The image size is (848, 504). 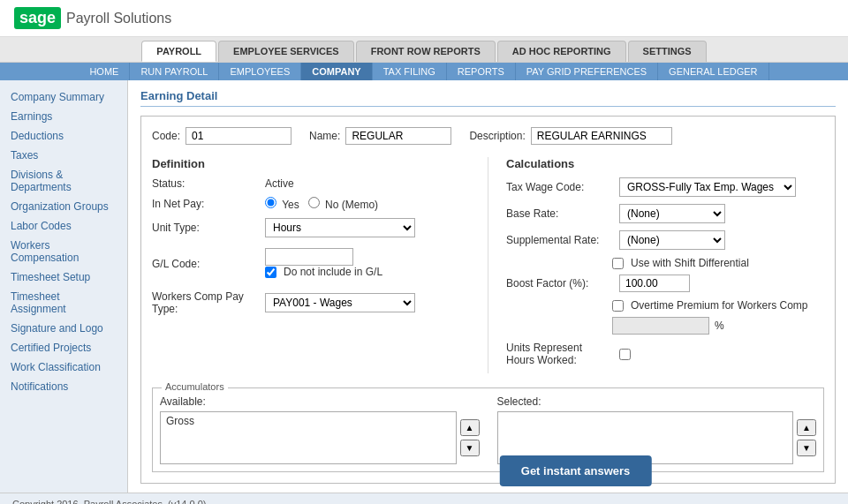 What do you see at coordinates (806, 448) in the screenshot?
I see `scroll-down-selected: ▼` at bounding box center [806, 448].